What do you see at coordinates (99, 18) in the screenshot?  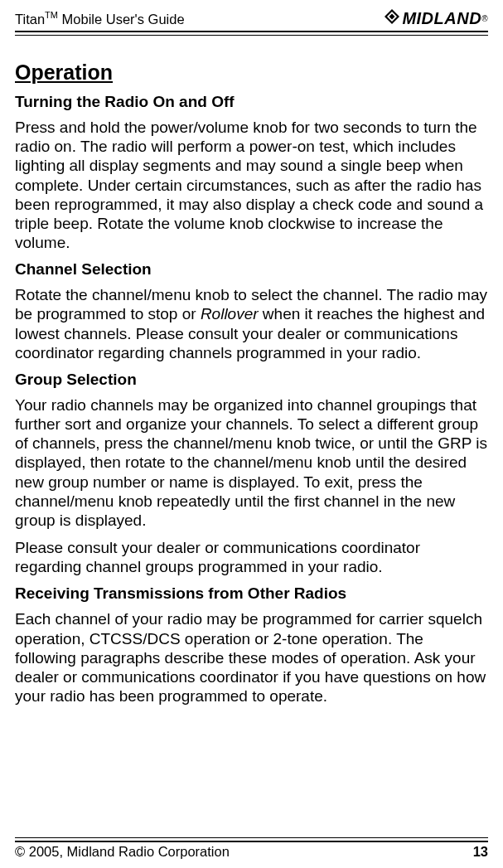 I see `header-title: TitanTM Mobile User's Guide` at bounding box center [99, 18].